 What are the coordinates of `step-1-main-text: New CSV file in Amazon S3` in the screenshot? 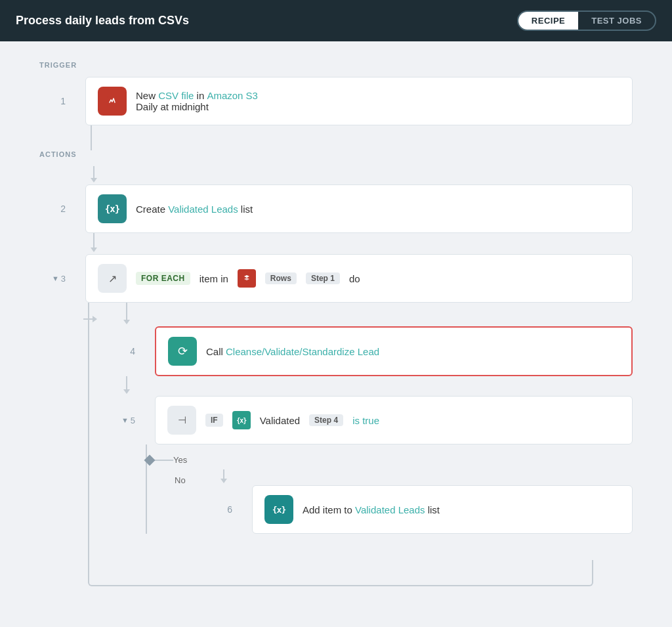 It's located at (197, 96).